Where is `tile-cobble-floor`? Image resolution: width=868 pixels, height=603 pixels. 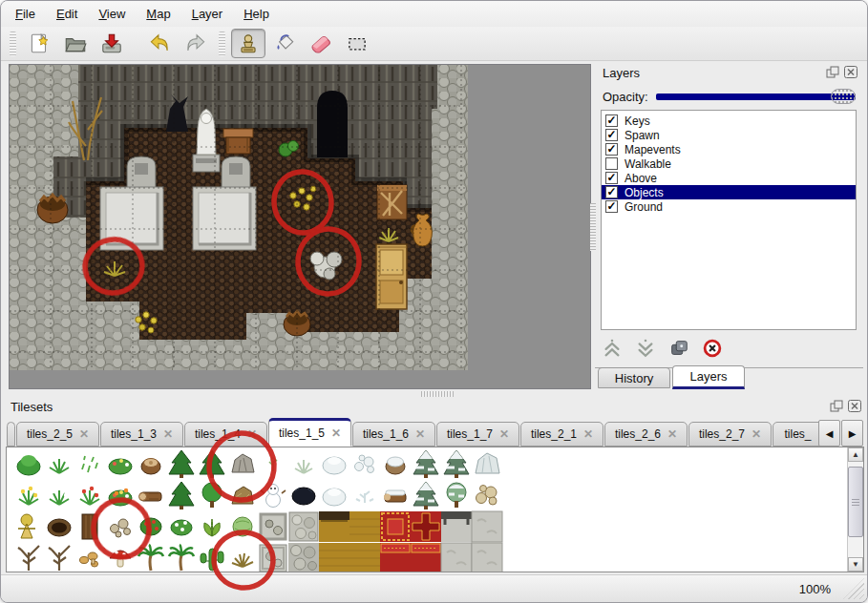 tile-cobble-floor is located at coordinates (304, 527).